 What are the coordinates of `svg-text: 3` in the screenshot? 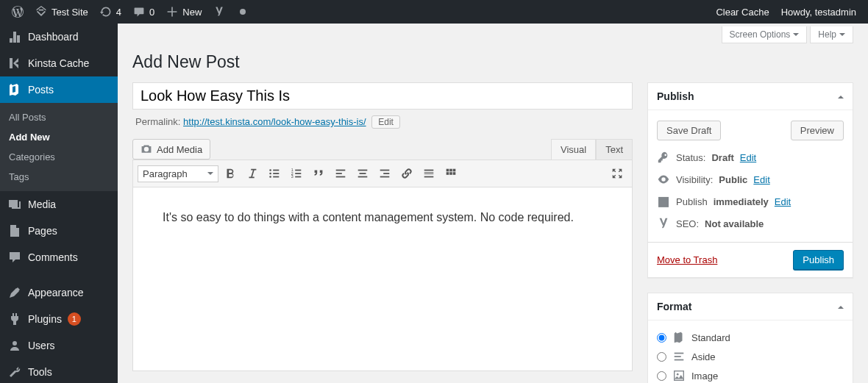 It's located at (293, 176).